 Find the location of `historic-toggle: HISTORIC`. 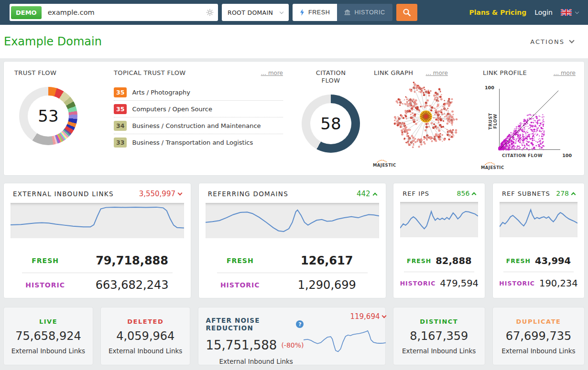

historic-toggle: HISTORIC is located at coordinates (364, 12).